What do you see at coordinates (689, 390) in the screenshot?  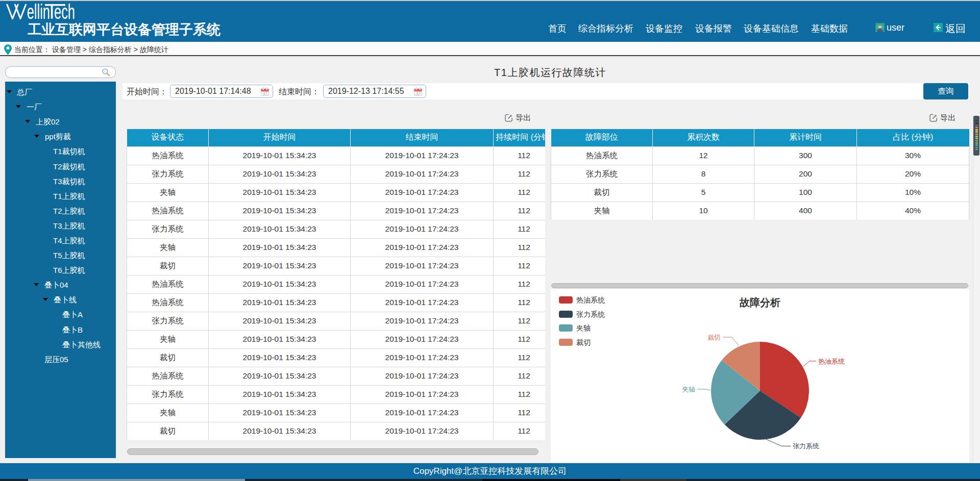 I see `svg-text: 夹轴` at bounding box center [689, 390].